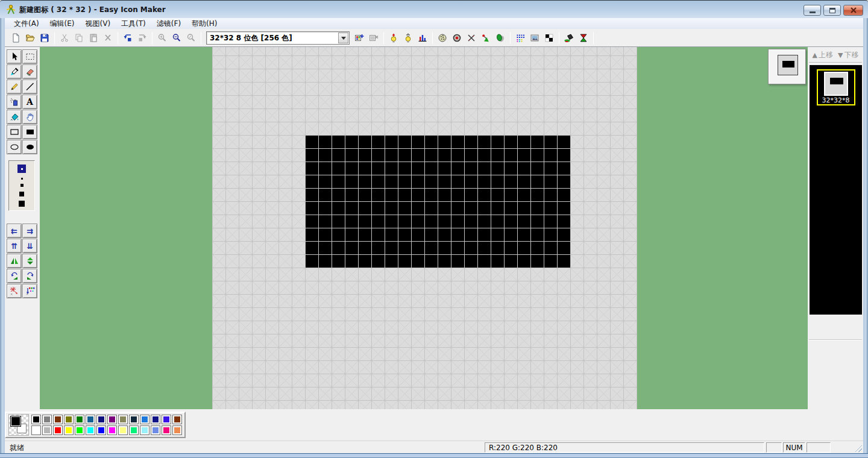  What do you see at coordinates (434, 9) in the screenshot?
I see `title-bar: 新建图标 ( 32 * 32 ) - Easy Icon Maker` at bounding box center [434, 9].